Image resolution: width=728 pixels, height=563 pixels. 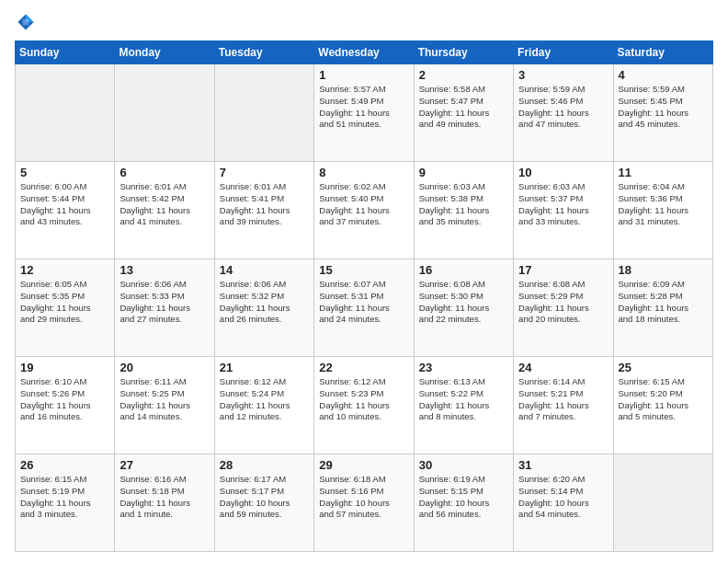 What do you see at coordinates (664, 270) in the screenshot?
I see `day-number: 18` at bounding box center [664, 270].